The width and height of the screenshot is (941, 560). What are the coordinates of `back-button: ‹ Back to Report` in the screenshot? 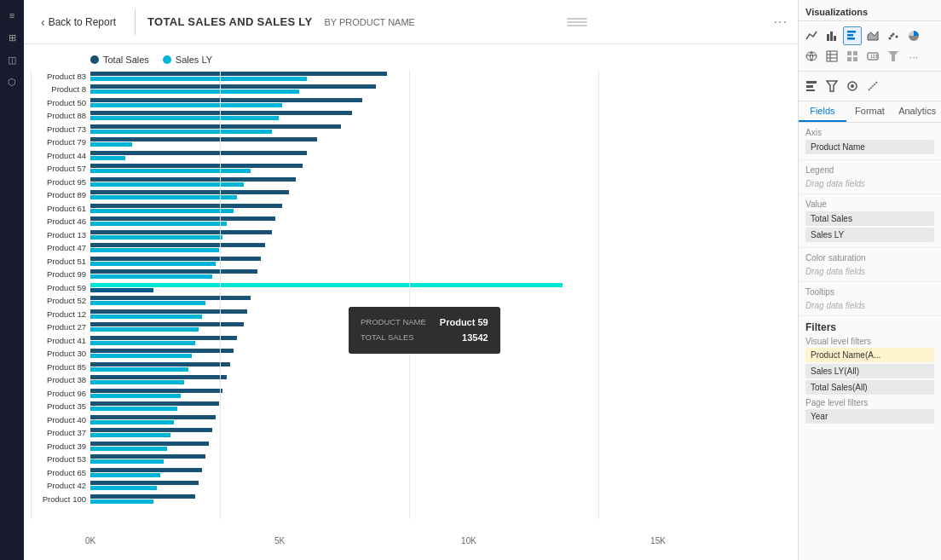 It's located at (78, 22).